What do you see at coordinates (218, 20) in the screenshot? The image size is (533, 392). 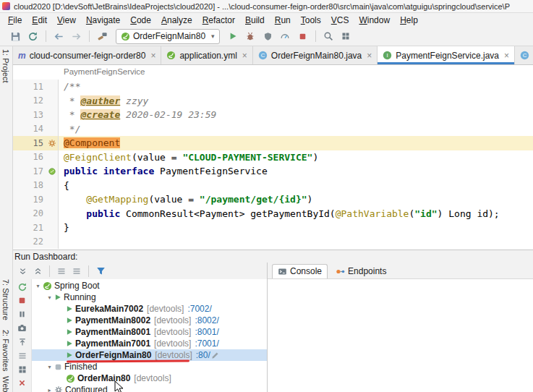 I see `menu-refactor: Refactor` at bounding box center [218, 20].